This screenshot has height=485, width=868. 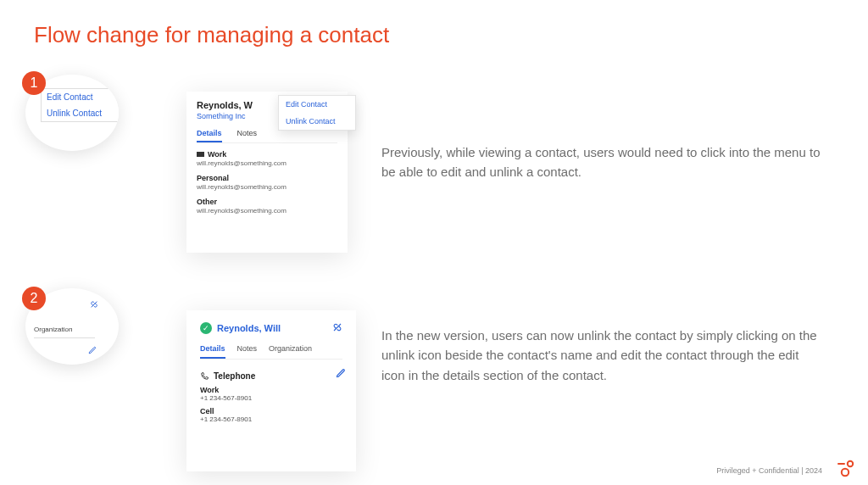 What do you see at coordinates (271, 411) in the screenshot?
I see `phone-cell-label: Cell` at bounding box center [271, 411].